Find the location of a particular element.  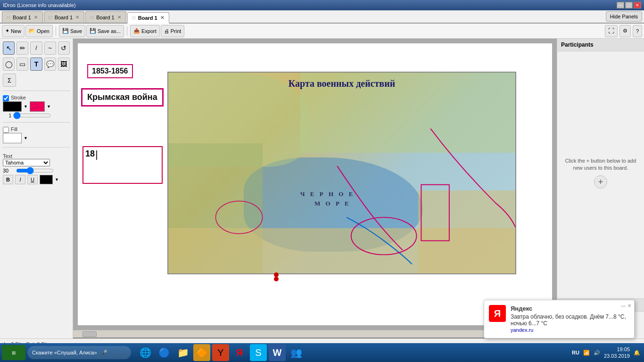

left-tool-panel: ↖ ✏ / ~ ↺ ◯ ▭ T 💬 🖼 Σ Stroke ▼ is located at coordinates (37, 189).